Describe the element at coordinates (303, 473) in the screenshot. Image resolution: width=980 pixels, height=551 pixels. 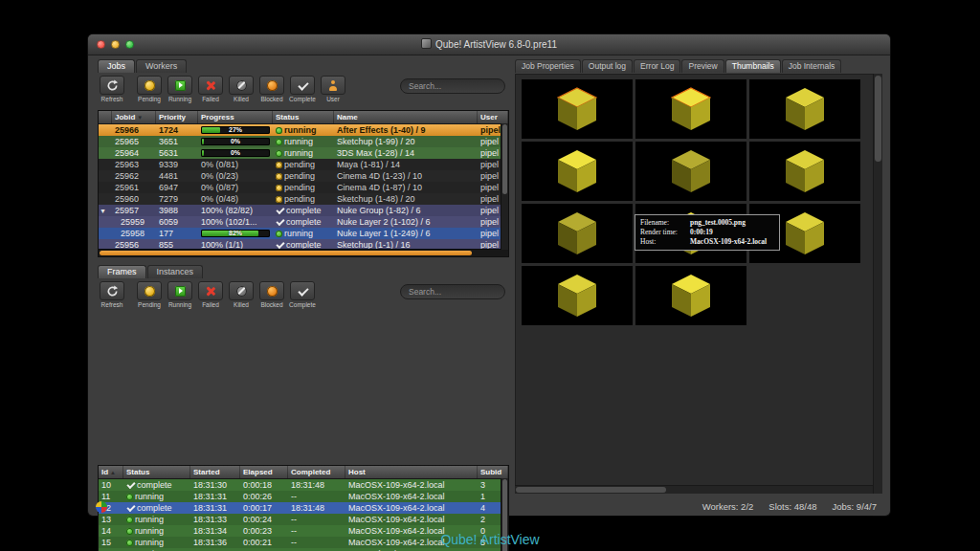
I see `frames-table-header: Id▲StatusStartedElapsedCompletedHostSubi…` at that location.